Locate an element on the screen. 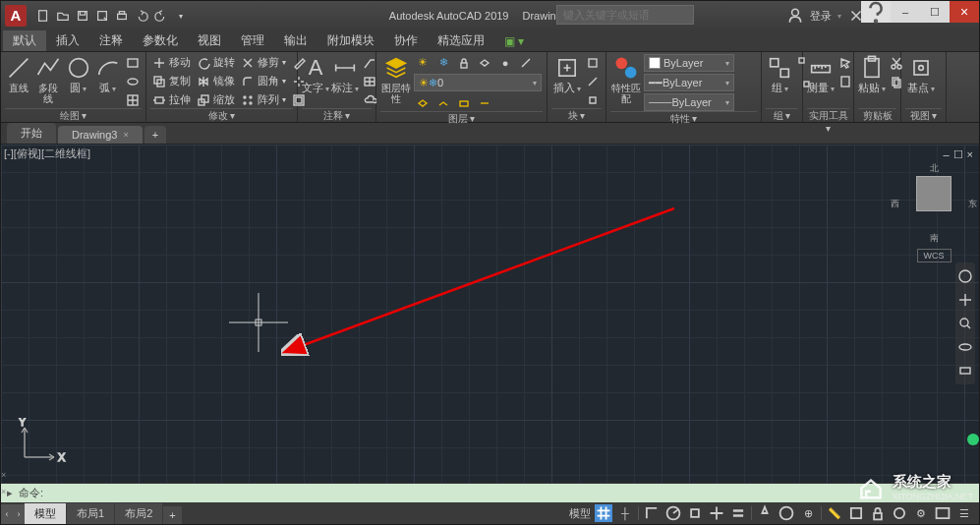 The width and height of the screenshot is (980, 525). help-button is located at coordinates (876, 12).